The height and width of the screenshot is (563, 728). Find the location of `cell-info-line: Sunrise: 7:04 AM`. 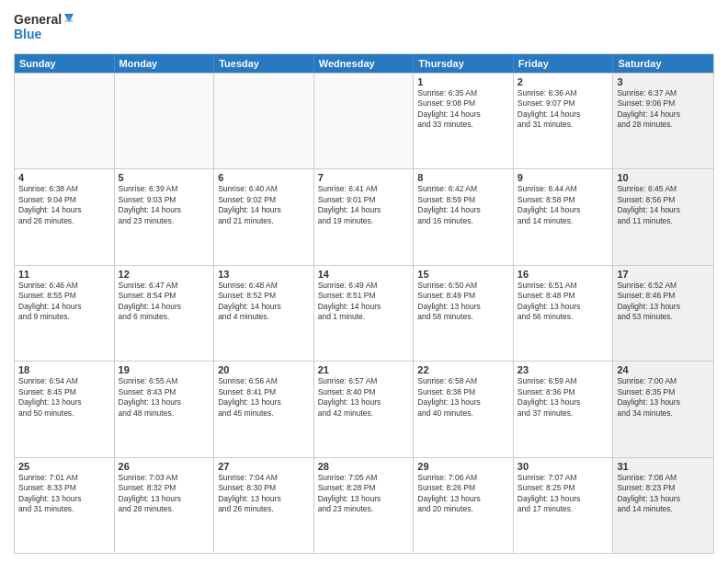

cell-info-line: Sunrise: 7:04 AM is located at coordinates (264, 478).